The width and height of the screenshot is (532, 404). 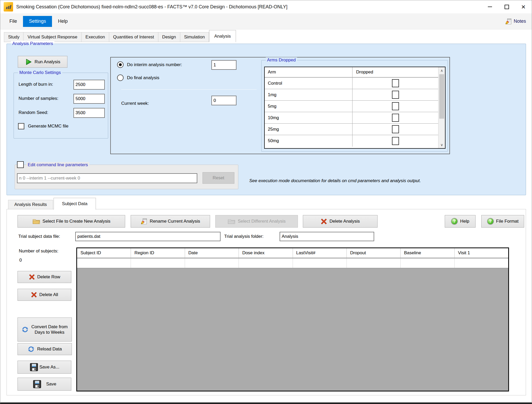 I want to click on tab-analysis: Analysis, so click(x=223, y=36).